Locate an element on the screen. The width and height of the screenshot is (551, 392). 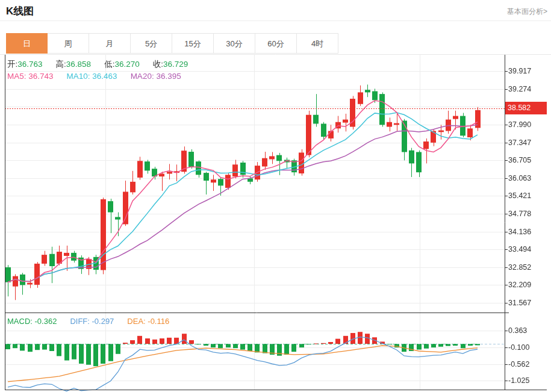
ma-item: MA10: 36.463 is located at coordinates (92, 76).